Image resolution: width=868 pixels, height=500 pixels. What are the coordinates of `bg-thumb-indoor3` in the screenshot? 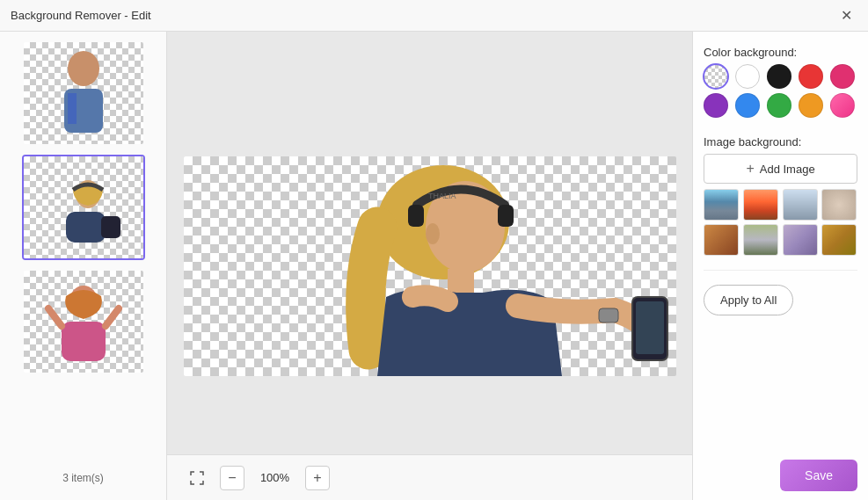 It's located at (800, 240).